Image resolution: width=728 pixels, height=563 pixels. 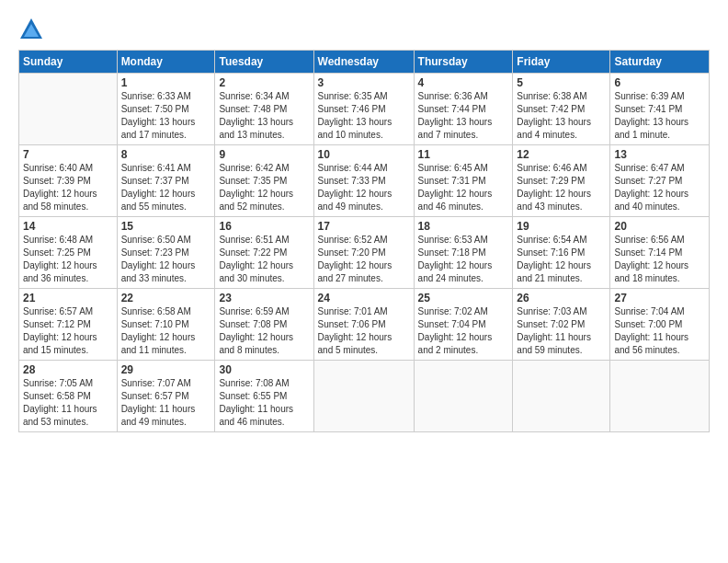 What do you see at coordinates (561, 83) in the screenshot?
I see `day-number: 5` at bounding box center [561, 83].